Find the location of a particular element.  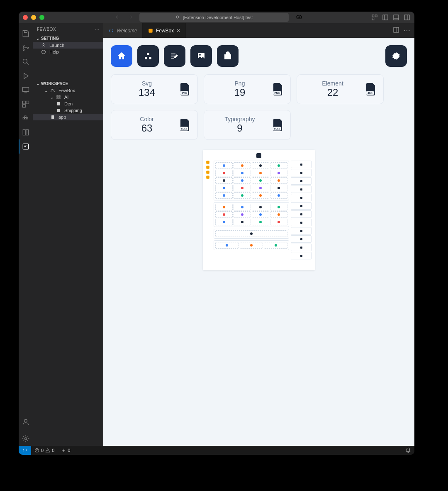

account-icon is located at coordinates (26, 422).